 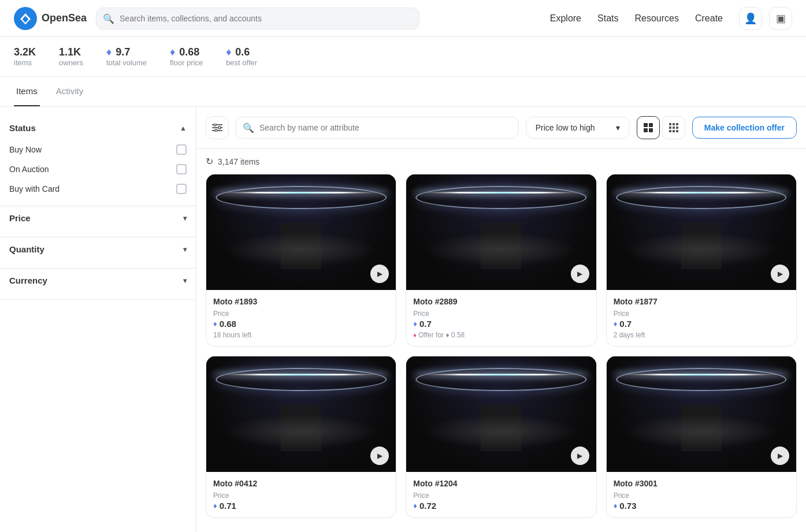 I want to click on nav-explore: Explore, so click(x=566, y=18).